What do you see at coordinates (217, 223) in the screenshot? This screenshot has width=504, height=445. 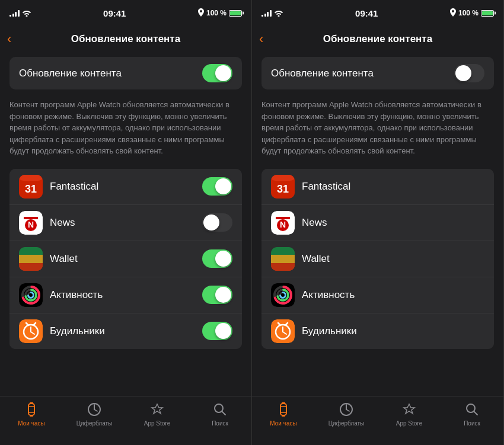 I see `app-toggle-news` at bounding box center [217, 223].